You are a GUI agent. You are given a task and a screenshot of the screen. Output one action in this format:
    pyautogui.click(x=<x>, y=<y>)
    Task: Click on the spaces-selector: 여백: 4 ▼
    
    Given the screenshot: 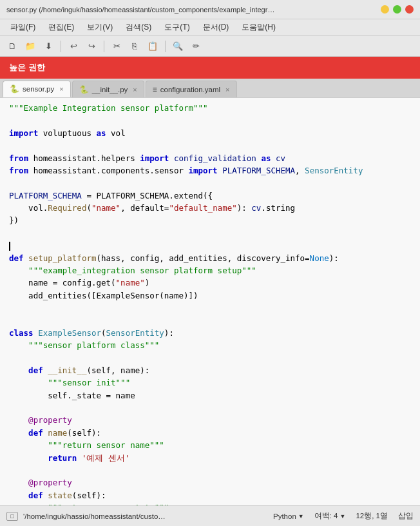 What is the action you would take?
    pyautogui.click(x=330, y=516)
    